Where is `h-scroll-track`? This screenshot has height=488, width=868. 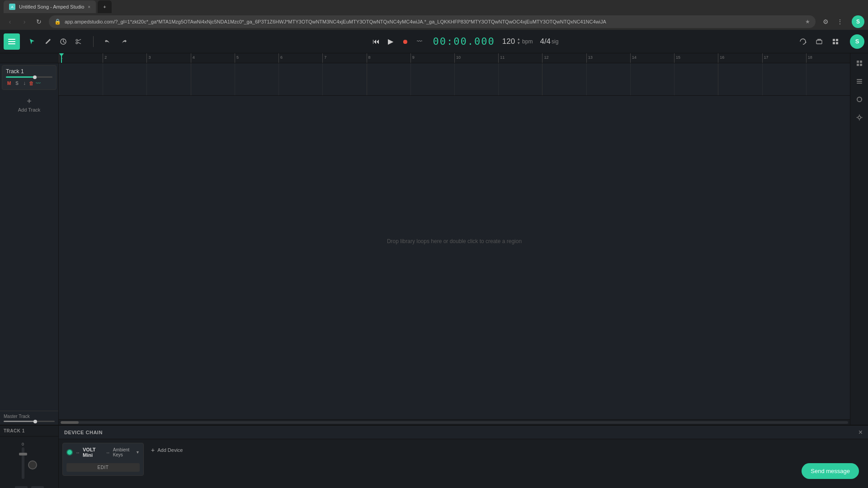
h-scroll-track is located at coordinates (454, 422).